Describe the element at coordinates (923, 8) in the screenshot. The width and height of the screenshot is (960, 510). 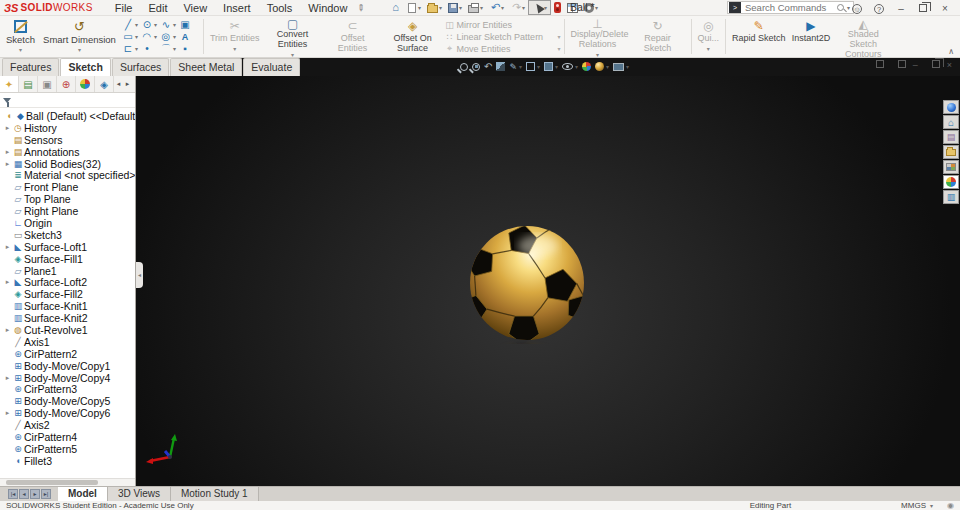
I see `restore-button` at that location.